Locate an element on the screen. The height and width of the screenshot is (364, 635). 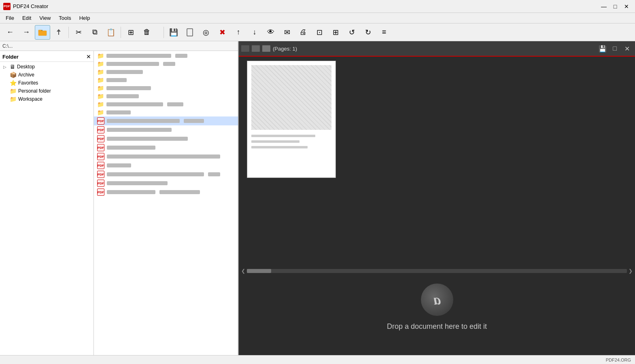
cut-button: ✂ is located at coordinates (79, 32).